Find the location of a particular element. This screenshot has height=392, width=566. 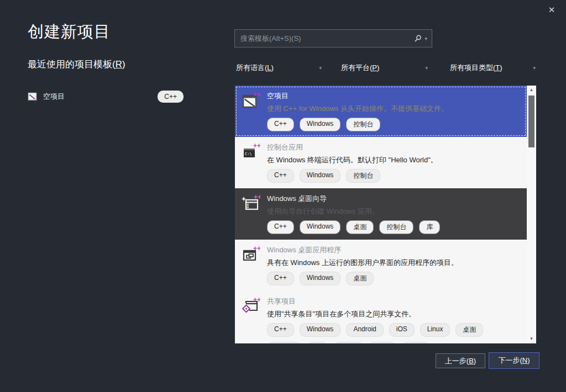

project-type-filter-dropdown: 所有项目类型(T) ▾ is located at coordinates (493, 68).